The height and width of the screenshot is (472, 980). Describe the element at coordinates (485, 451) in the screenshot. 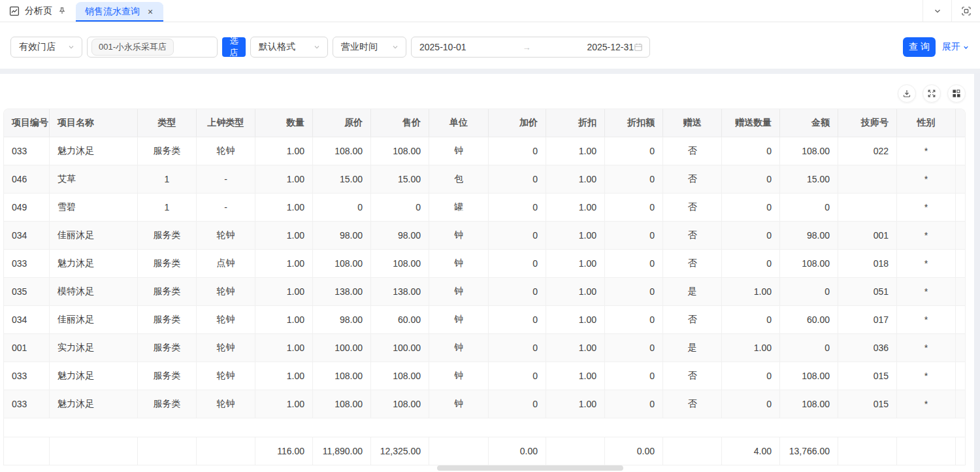

I see `summary-table: 116.0011,890.0012,325.000.000.004.0013,7…` at that location.